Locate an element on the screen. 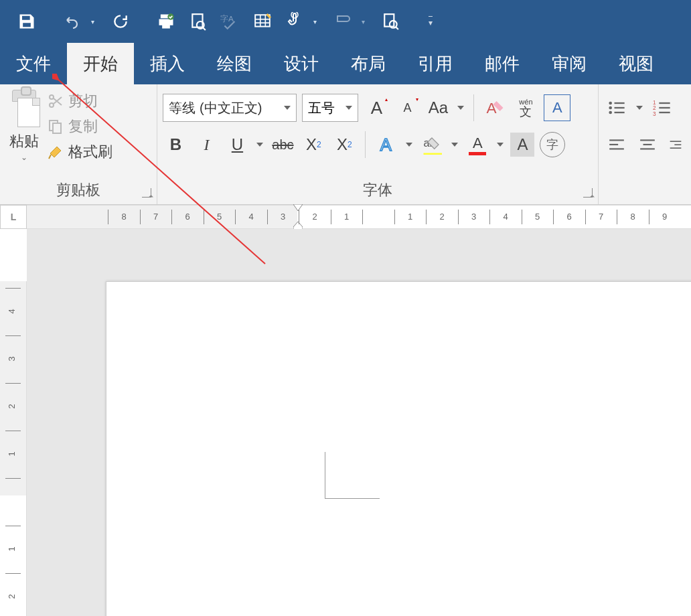  underline-button: U is located at coordinates (237, 145).